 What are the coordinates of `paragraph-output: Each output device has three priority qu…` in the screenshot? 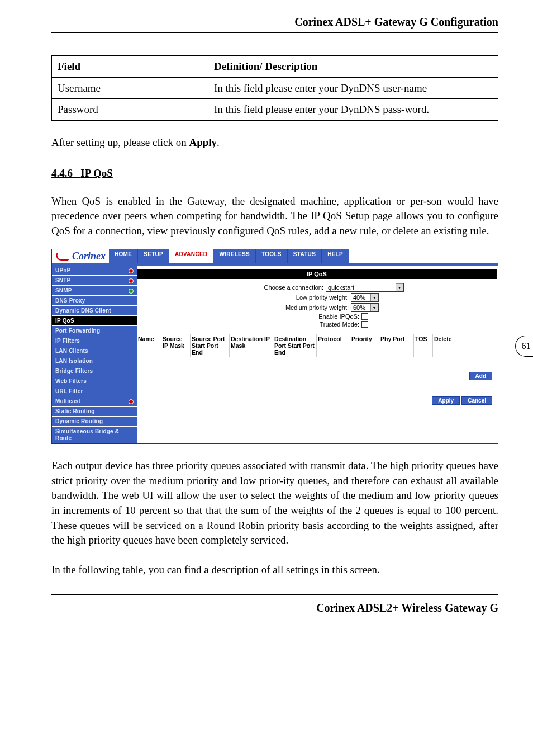 It's located at (275, 503).